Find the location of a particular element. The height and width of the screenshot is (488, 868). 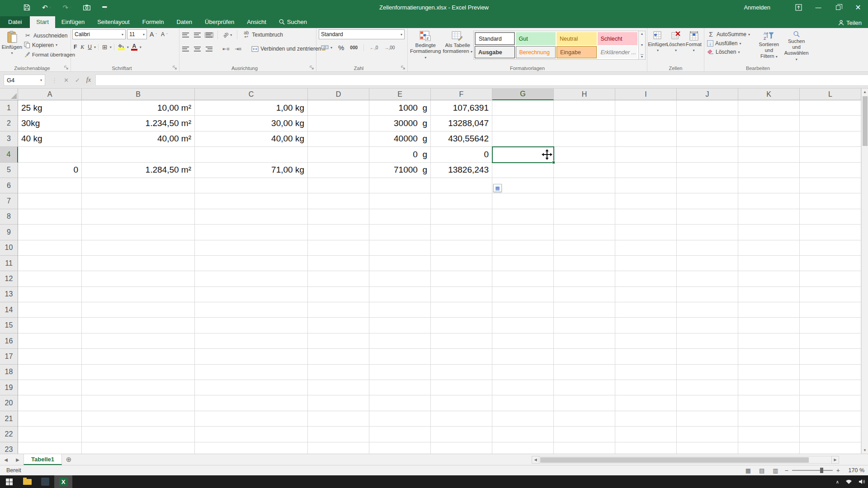

zoom-track is located at coordinates (812, 470).